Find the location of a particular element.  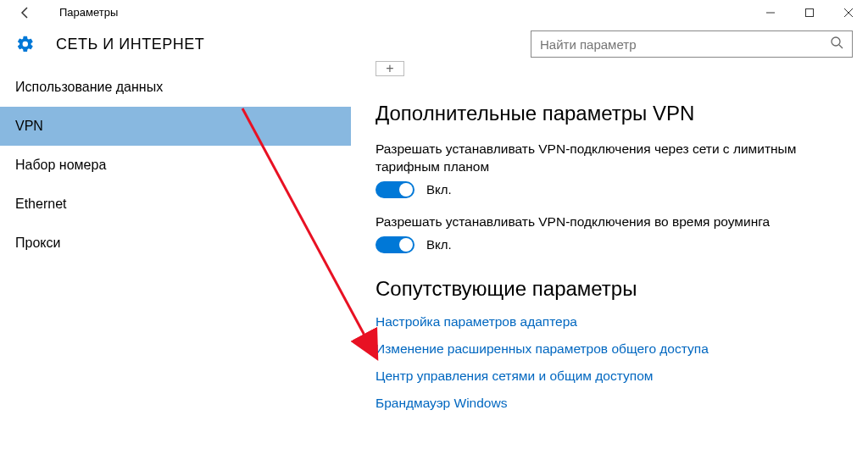

advanced-heading: Дополнительные параметры VPN is located at coordinates (609, 114).